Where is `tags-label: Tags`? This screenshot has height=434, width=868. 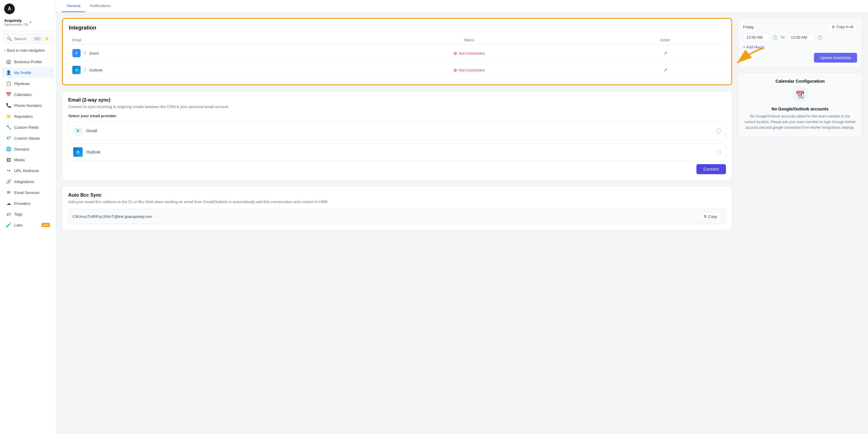
tags-label: Tags is located at coordinates (32, 214).